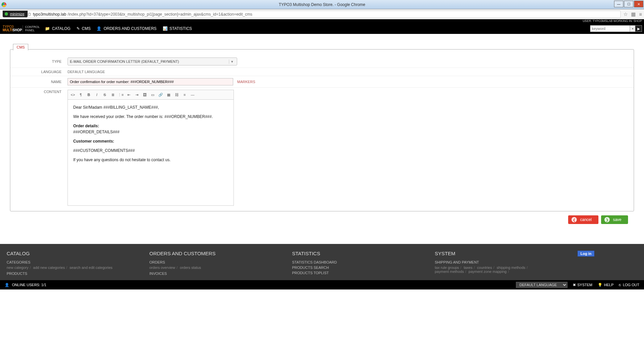 The image size is (644, 337). Describe the element at coordinates (21, 47) in the screenshot. I see `tab-cms: CMS` at that location.